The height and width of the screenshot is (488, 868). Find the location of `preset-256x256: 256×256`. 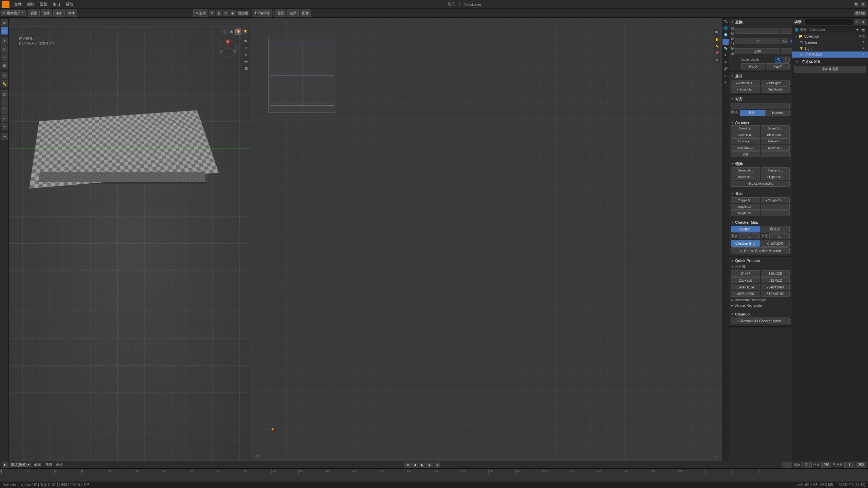

preset-256x256: 256×256 is located at coordinates (746, 280).